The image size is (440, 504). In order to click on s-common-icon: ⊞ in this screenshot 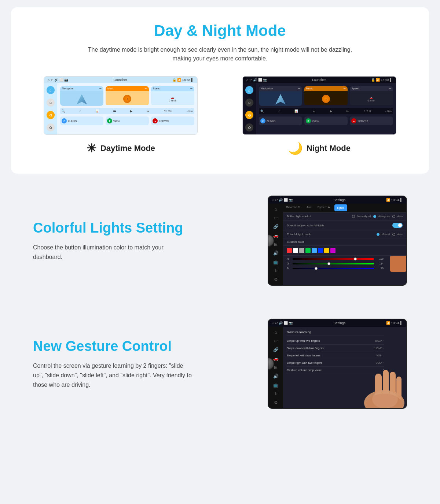, I will do `click(276, 244)`.